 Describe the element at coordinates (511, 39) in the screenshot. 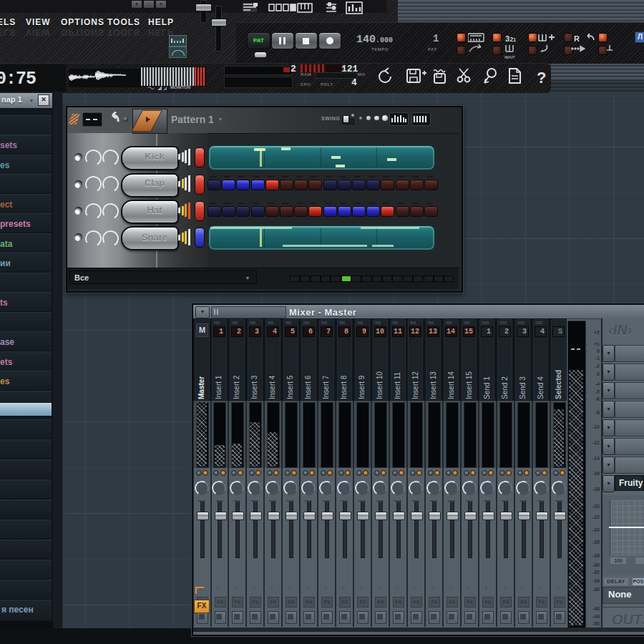

I see `svg-text: 321` at that location.